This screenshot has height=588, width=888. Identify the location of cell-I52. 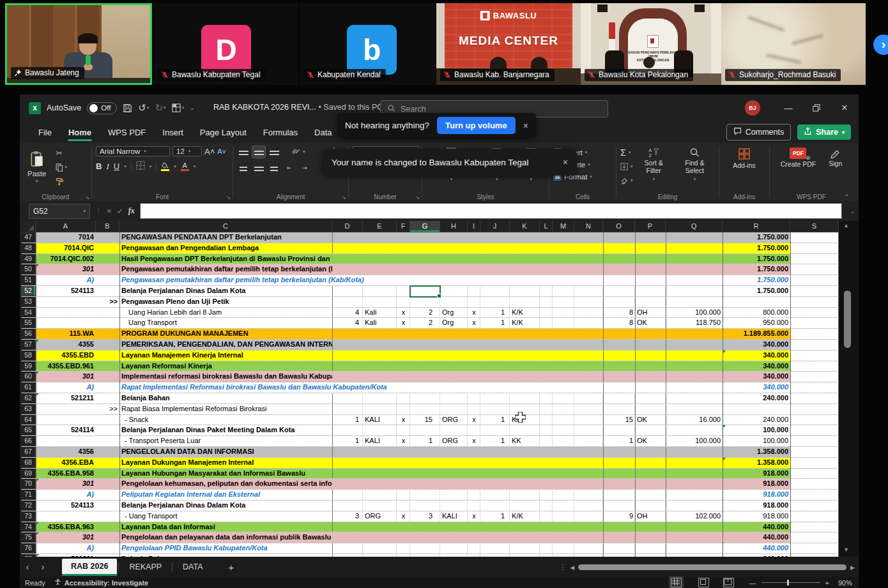
(474, 291).